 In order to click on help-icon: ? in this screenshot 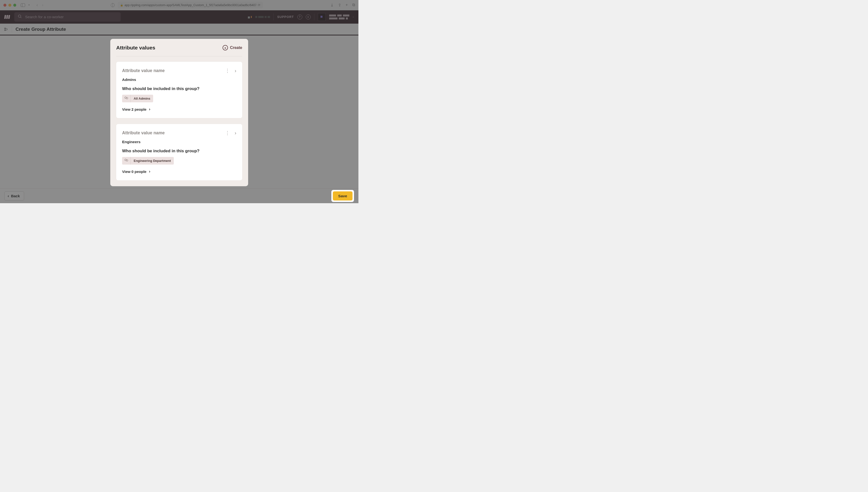, I will do `click(300, 17)`.